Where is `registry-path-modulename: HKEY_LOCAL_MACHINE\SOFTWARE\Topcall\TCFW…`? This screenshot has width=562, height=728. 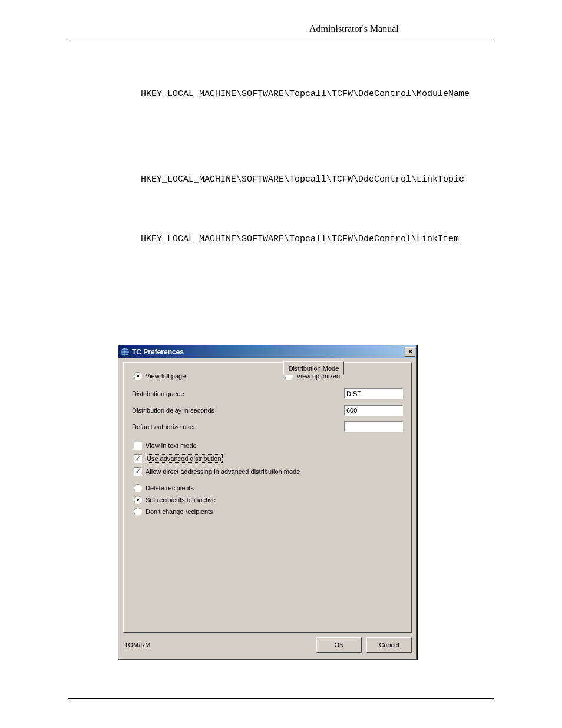 registry-path-modulename: HKEY_LOCAL_MACHINE\SOFTWARE\Topcall\TCFW… is located at coordinates (318, 94).